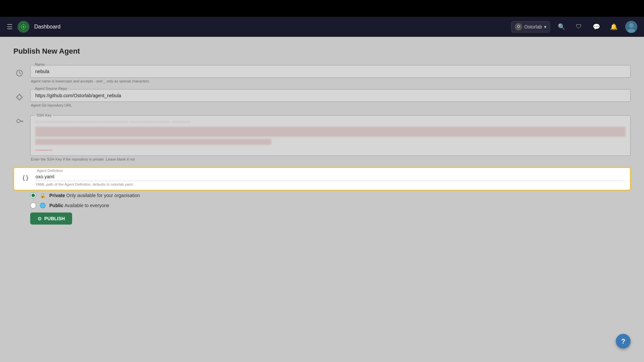 The height and width of the screenshot is (362, 644). I want to click on source-repo-hint: Agent Git repository URL, so click(331, 105).